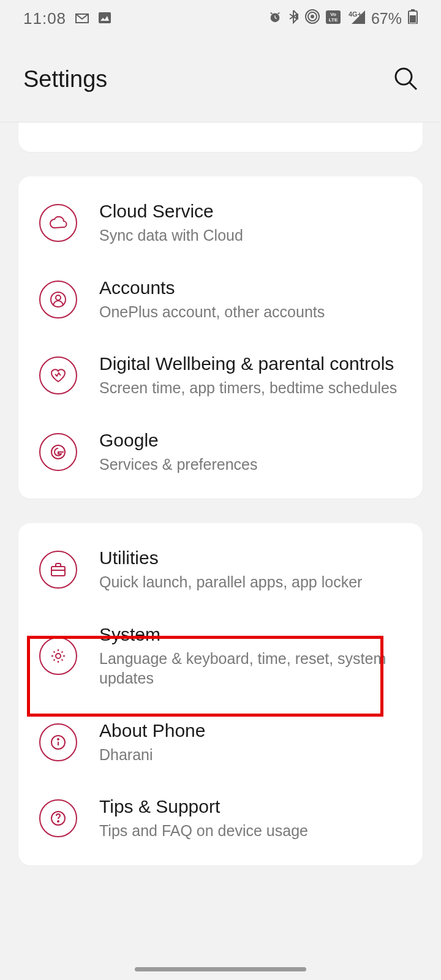 Image resolution: width=441 pixels, height=980 pixels. What do you see at coordinates (221, 376) in the screenshot?
I see `row-digital-wellbeing: Digital Wellbeing & parental controls Sc…` at bounding box center [221, 376].